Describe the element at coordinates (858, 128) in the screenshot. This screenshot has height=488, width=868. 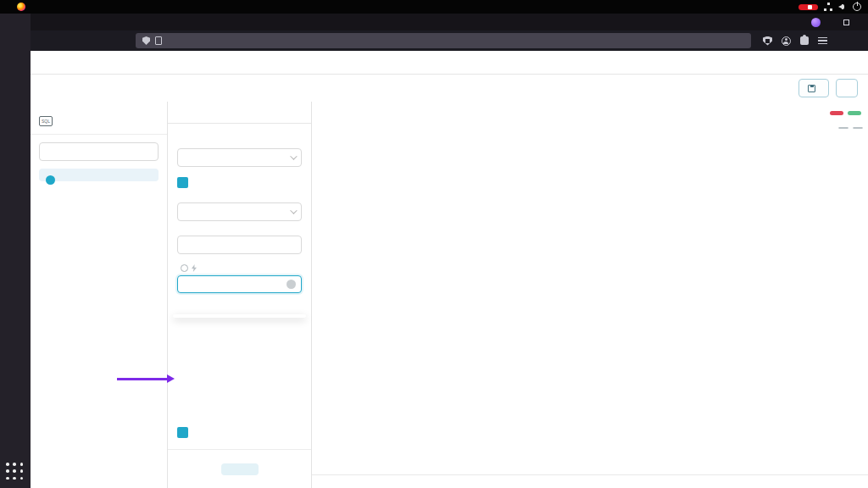
I see `legend-inverse-button` at that location.